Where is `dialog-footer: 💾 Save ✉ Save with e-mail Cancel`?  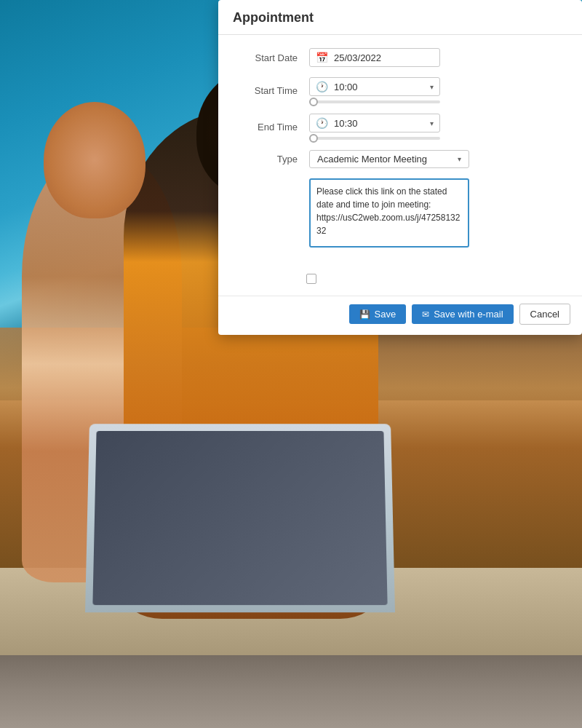 dialog-footer: 💾 Save ✉ Save with e-mail Cancel is located at coordinates (400, 315).